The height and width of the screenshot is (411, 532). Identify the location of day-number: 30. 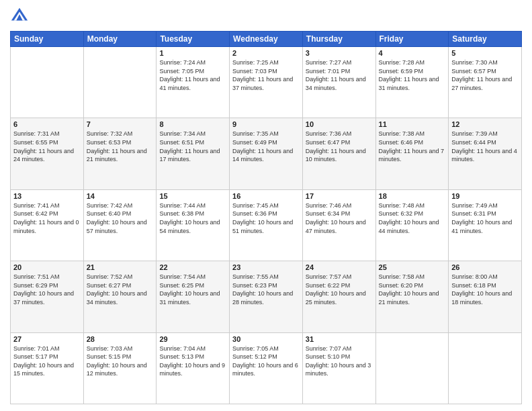
(266, 339).